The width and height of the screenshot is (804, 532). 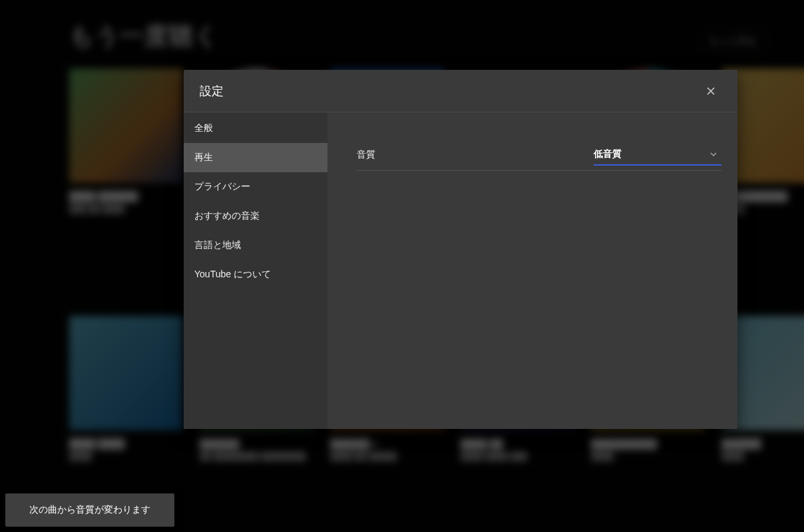 What do you see at coordinates (256, 128) in the screenshot?
I see `sidebar-item-general: 全般` at bounding box center [256, 128].